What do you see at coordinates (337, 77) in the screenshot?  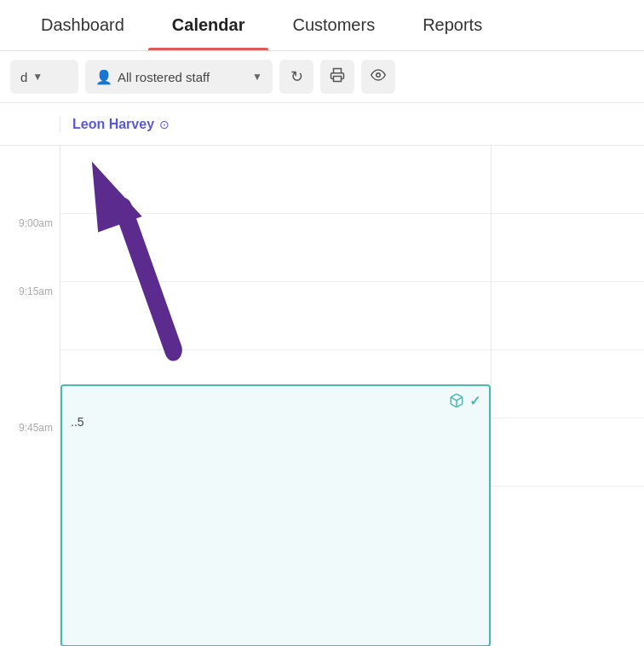 I see `print-button` at bounding box center [337, 77].